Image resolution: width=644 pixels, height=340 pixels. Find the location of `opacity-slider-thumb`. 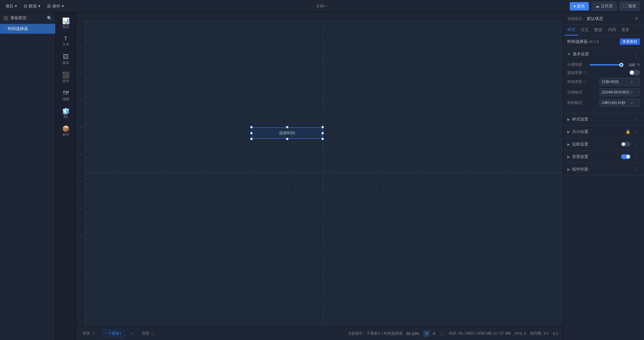

opacity-slider-thumb is located at coordinates (621, 65).